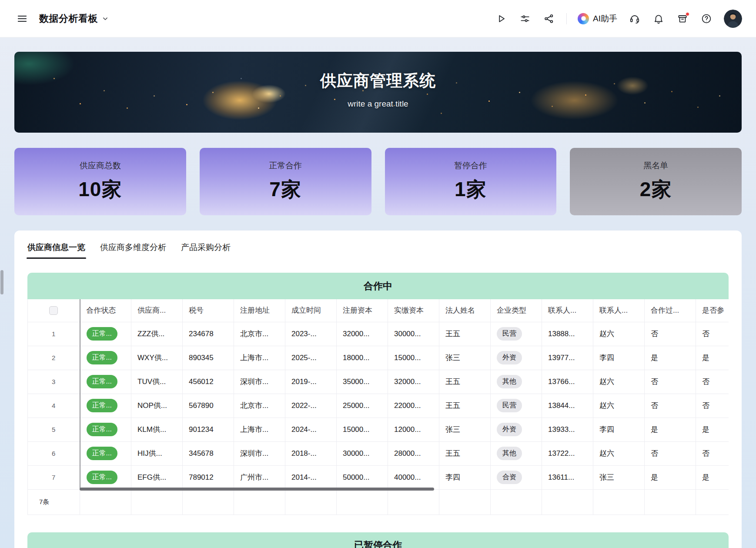  What do you see at coordinates (285, 182) in the screenshot?
I see `stat-card: 正常合作7家` at bounding box center [285, 182].